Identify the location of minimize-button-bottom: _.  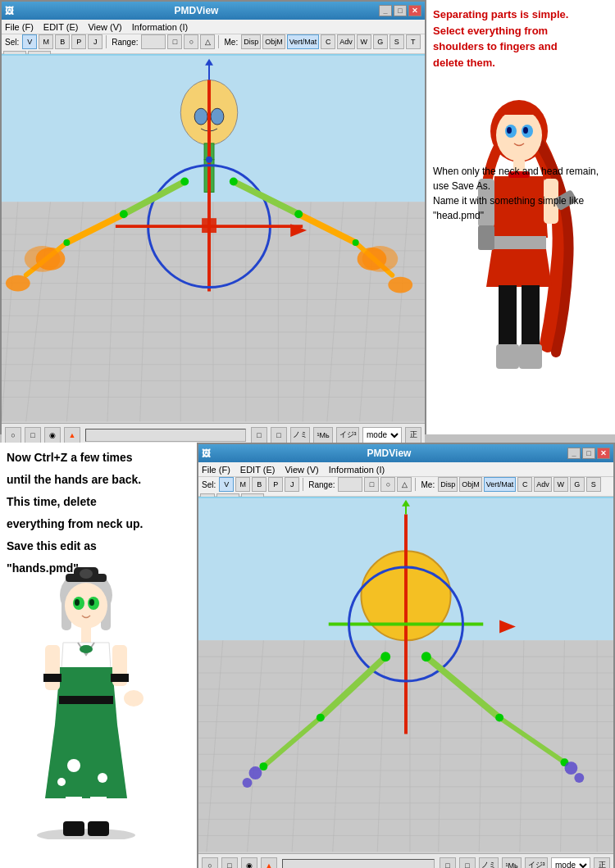
(574, 453).